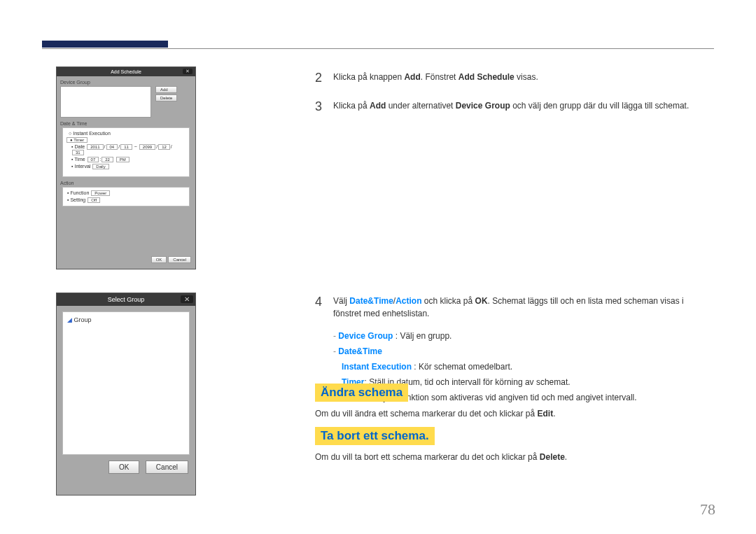  Describe the element at coordinates (78, 160) in the screenshot. I see `time-row-label: ▪ Time` at that location.